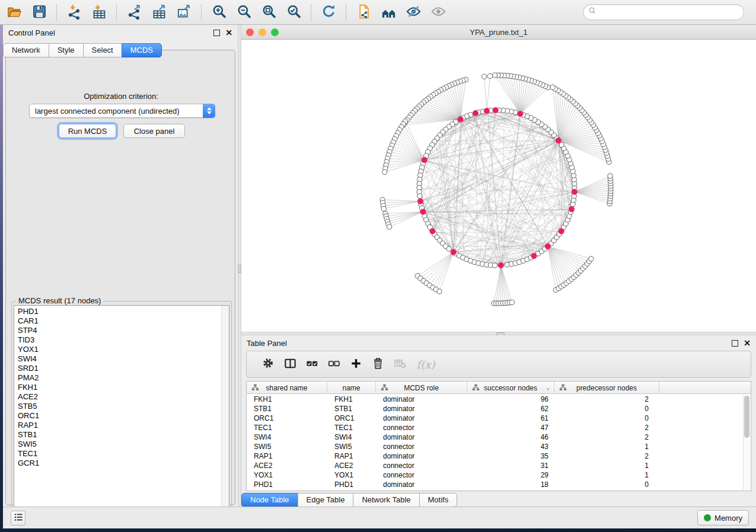 The height and width of the screenshot is (532, 756). What do you see at coordinates (123, 340) in the screenshot?
I see `mcds-result-item: TID3` at bounding box center [123, 340].